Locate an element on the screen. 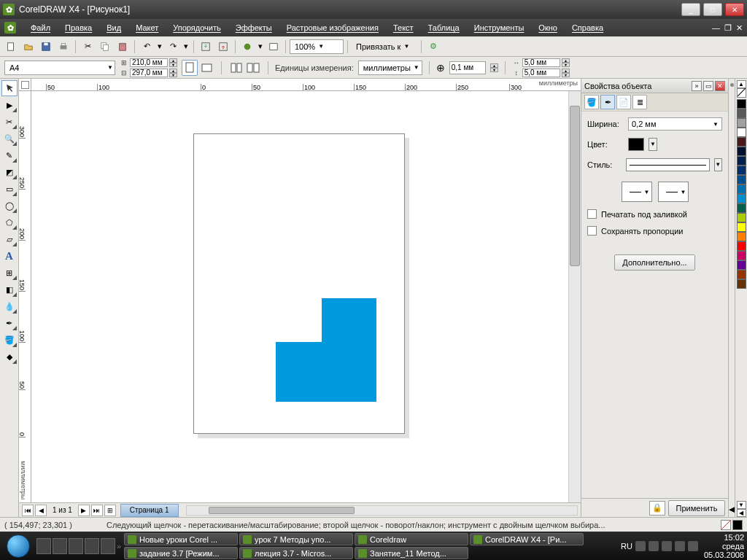 The image size is (747, 560). redo-dd: ▾ is located at coordinates (186, 47).